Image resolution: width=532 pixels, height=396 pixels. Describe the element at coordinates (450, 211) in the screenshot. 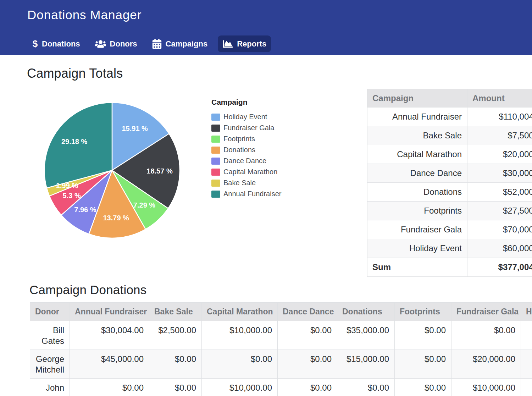

I see `campaign-total-row: Footprints $27,500.00` at that location.